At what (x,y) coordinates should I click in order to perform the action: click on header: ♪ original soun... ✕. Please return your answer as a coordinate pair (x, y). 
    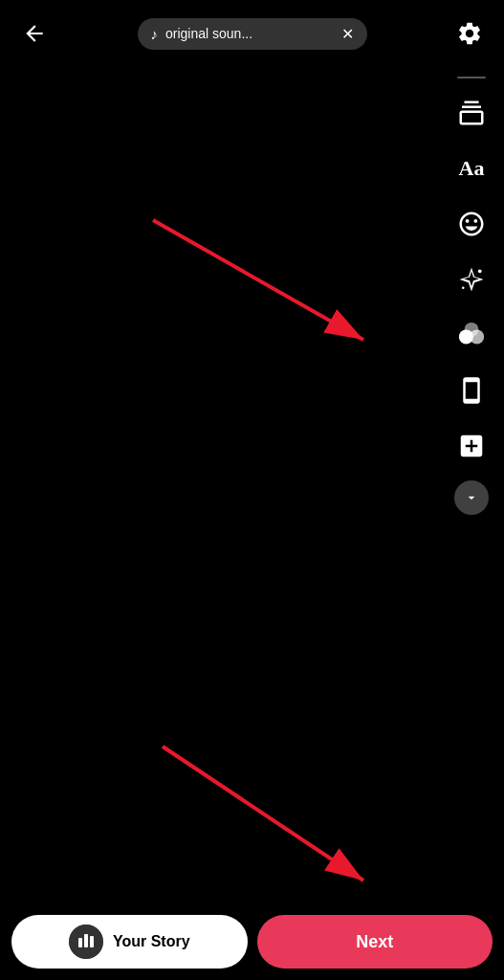
    Looking at the image, I should click on (252, 33).